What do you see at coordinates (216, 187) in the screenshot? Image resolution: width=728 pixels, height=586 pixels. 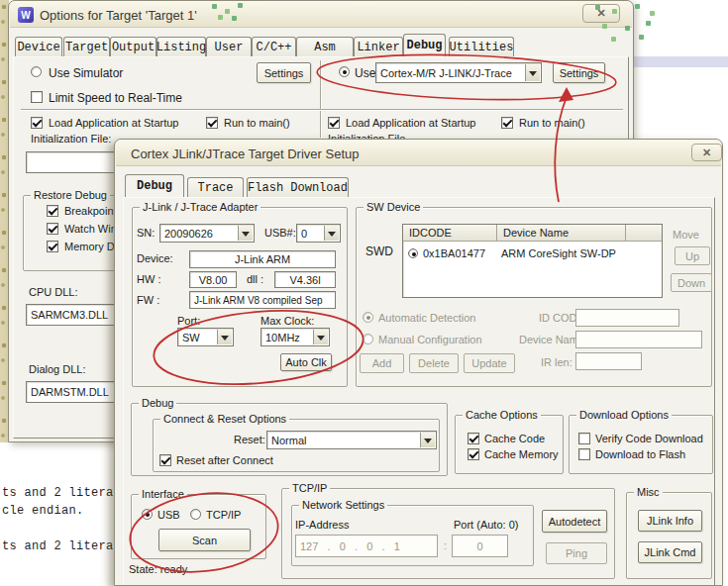 I see `tab-jlink-trace: Trace` at bounding box center [216, 187].